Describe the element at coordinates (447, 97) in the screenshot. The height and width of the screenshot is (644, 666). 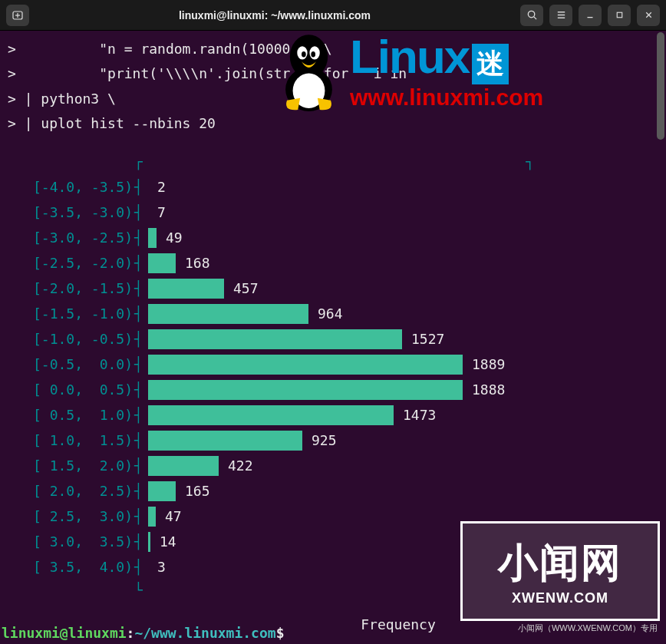
I see `logo-url: www.linuxmi.com` at that location.